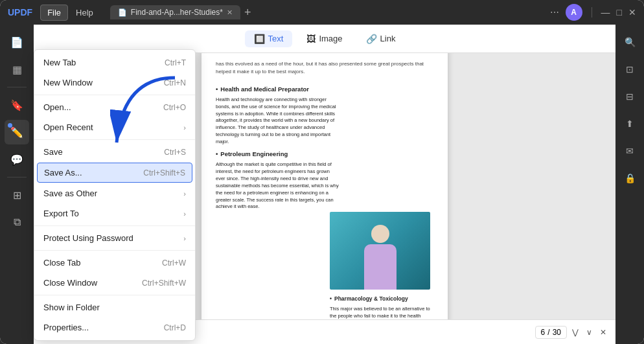  I want to click on new-tab-button: +, so click(247, 13).